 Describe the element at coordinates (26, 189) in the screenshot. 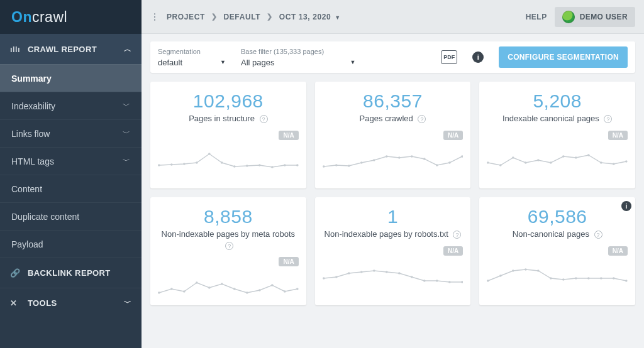

I see `sidebar-item-label: Content` at that location.